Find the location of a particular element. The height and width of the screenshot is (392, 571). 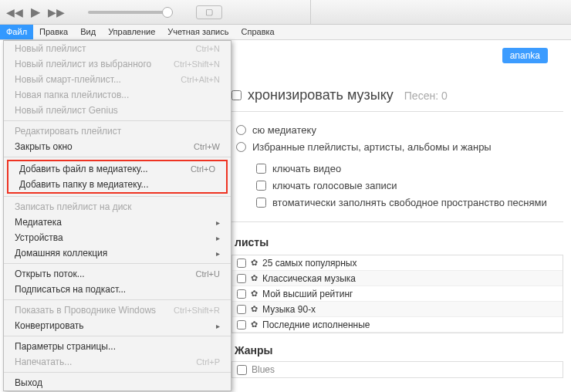

include-video-label: ключать видео is located at coordinates (307, 168).